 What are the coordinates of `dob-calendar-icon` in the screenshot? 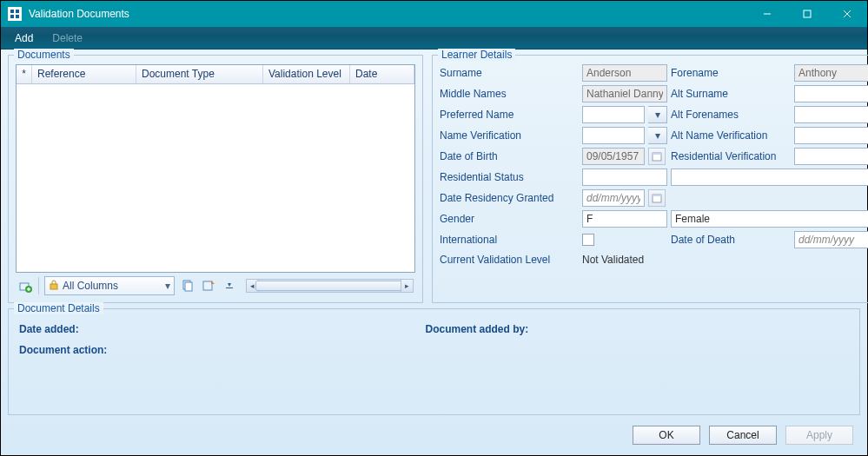 It's located at (657, 156).